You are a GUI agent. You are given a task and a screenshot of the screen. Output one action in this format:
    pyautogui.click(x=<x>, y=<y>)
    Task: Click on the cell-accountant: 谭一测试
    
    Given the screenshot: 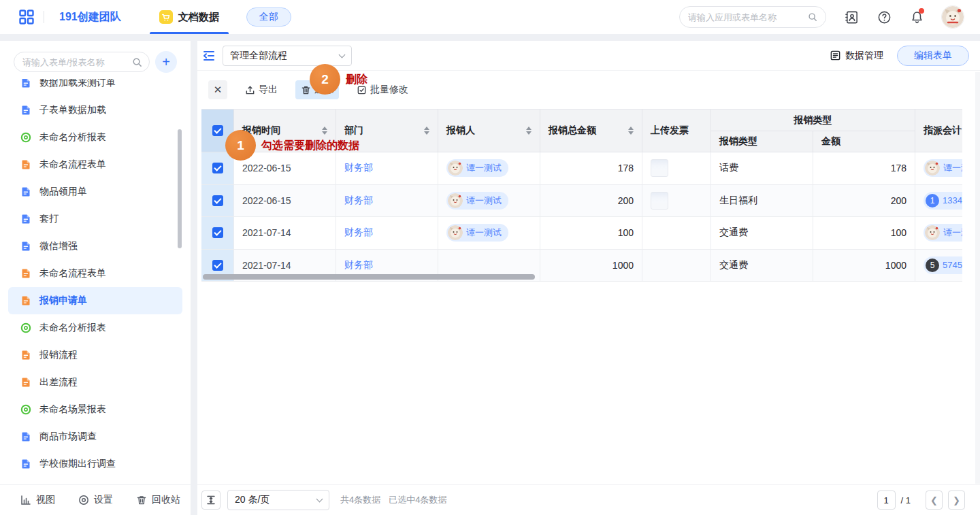 What is the action you would take?
    pyautogui.click(x=939, y=233)
    